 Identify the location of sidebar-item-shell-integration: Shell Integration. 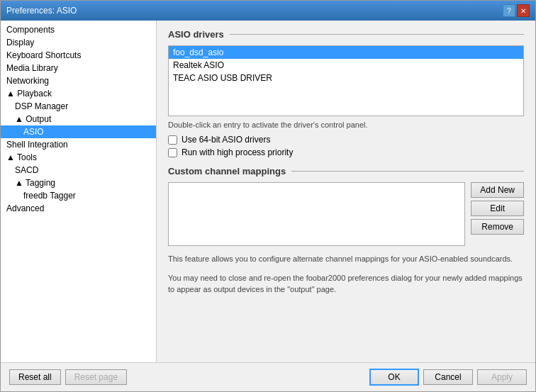
(78, 145).